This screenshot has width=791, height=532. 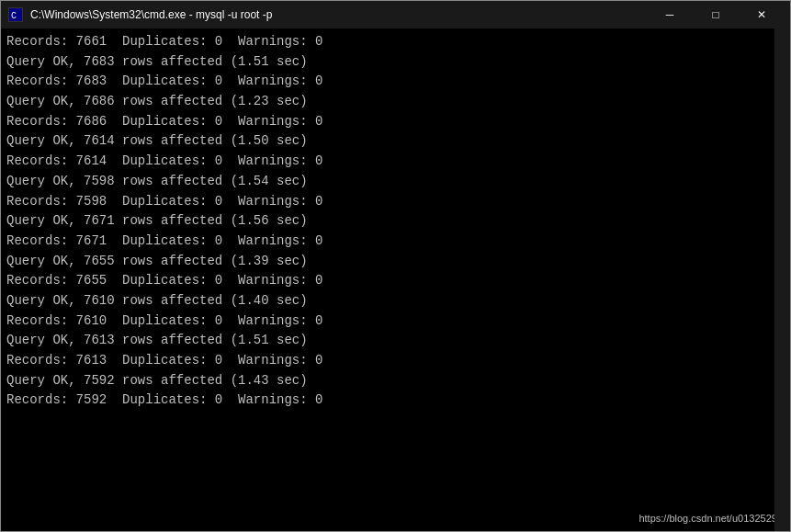 What do you see at coordinates (395, 82) in the screenshot?
I see `console-line: Records: 7683 Duplicates: 0 Warnings: 0` at bounding box center [395, 82].